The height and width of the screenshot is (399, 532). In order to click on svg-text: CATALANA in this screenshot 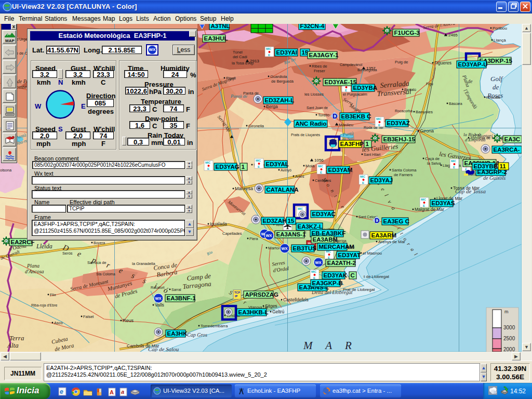, I will do `click(283, 190)`.